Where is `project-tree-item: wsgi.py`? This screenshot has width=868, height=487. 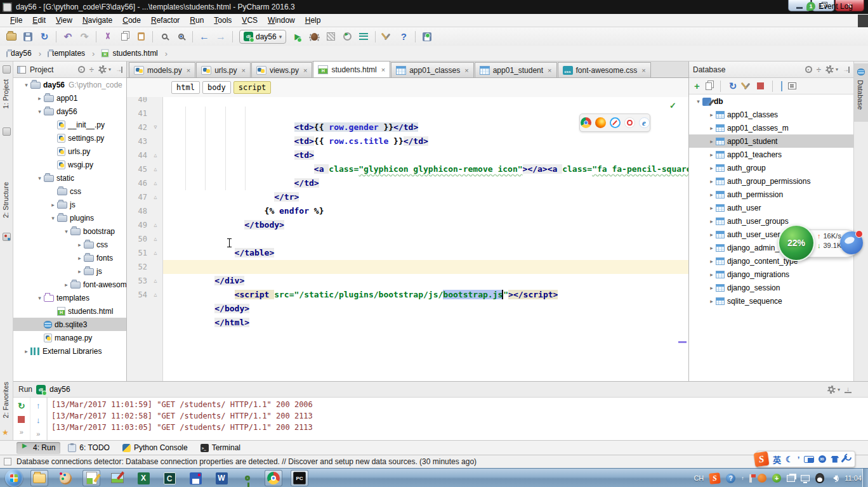
project-tree-item: wsgi.py is located at coordinates (70, 165).